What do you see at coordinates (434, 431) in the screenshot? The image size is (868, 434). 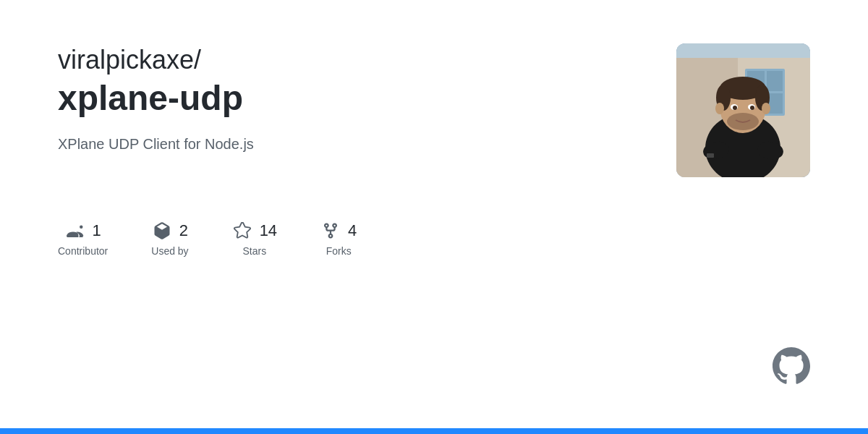 I see `bottom-bar` at bounding box center [434, 431].